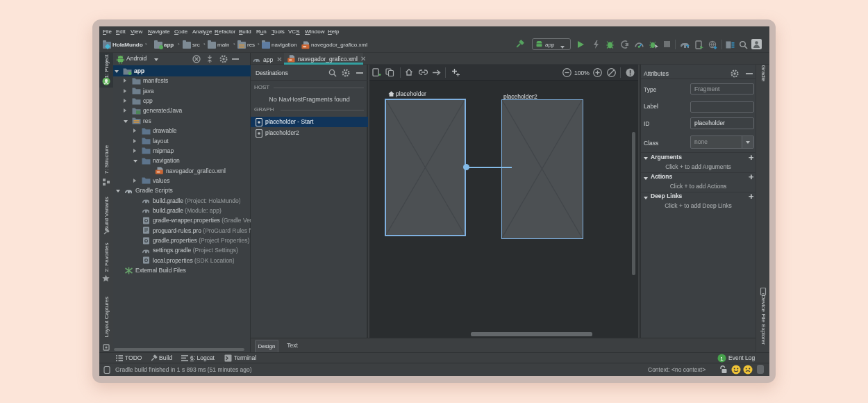 This screenshot has width=868, height=403. Describe the element at coordinates (722, 359) in the screenshot. I see `svg-text: 1` at that location.